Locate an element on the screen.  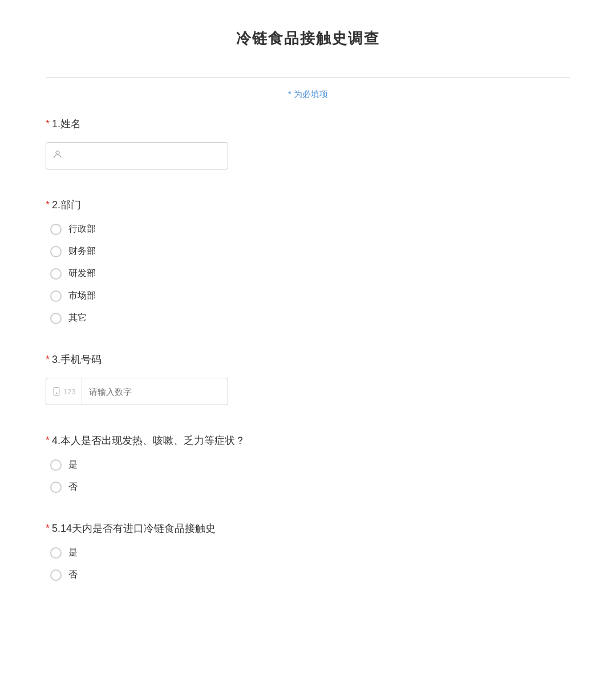
question-4-text: 本人是否出现发热、咳嗽、乏力等症状？ is located at coordinates (153, 441).